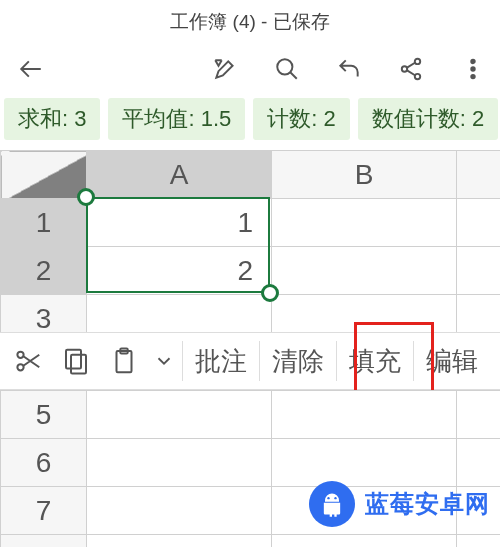 The height and width of the screenshot is (547, 500). What do you see at coordinates (411, 69) in the screenshot?
I see `share-button` at bounding box center [411, 69].